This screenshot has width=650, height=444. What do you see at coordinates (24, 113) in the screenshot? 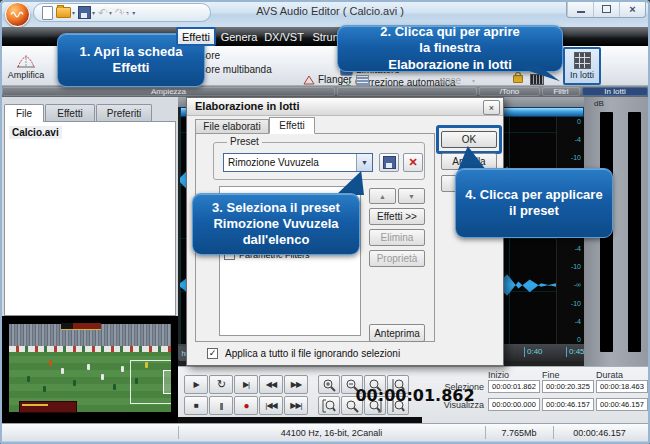
I see `panel-tab-file: File` at bounding box center [24, 113].